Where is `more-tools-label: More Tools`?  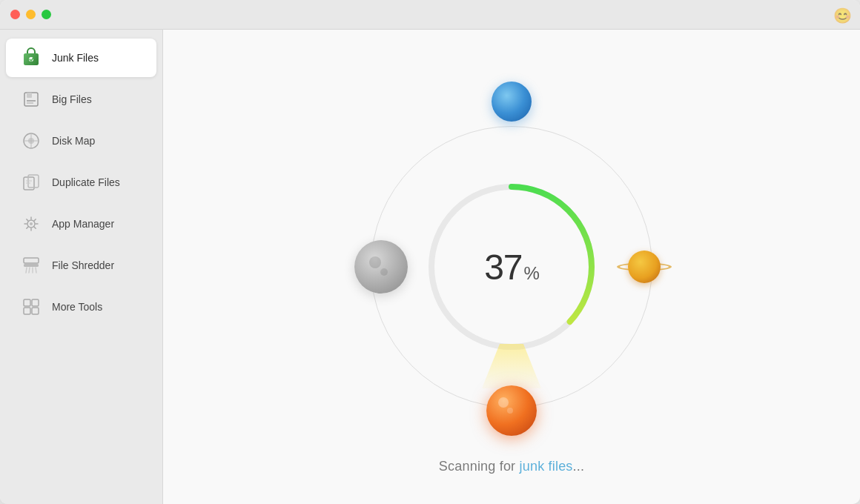 more-tools-label: More Tools is located at coordinates (77, 307).